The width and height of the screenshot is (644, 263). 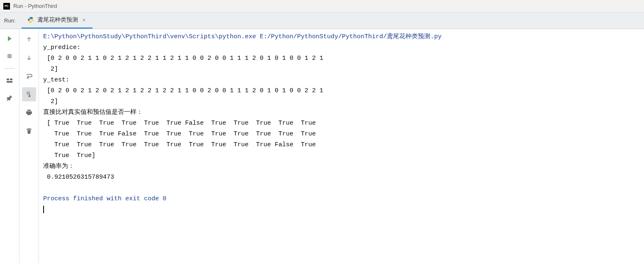 I want to click on compare-row: True True True False True True True True…, so click(x=179, y=134).